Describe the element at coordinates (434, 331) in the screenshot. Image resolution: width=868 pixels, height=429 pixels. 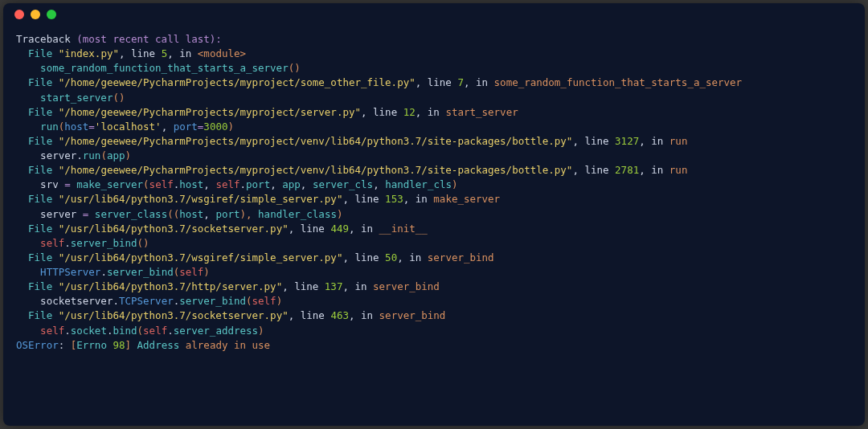
I see `traceback-frame-code: self.socket.bind(self.server_address)` at that location.